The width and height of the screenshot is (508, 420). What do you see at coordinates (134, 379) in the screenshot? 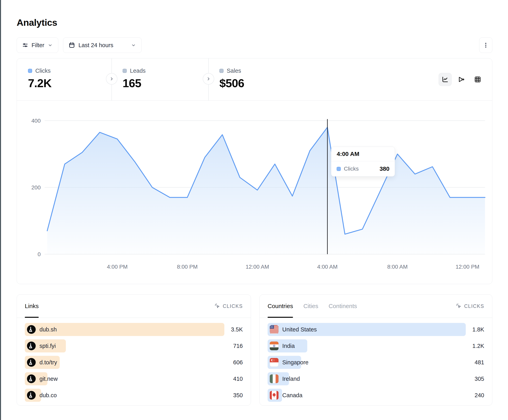
I see `list-item: git.new410` at bounding box center [134, 379].